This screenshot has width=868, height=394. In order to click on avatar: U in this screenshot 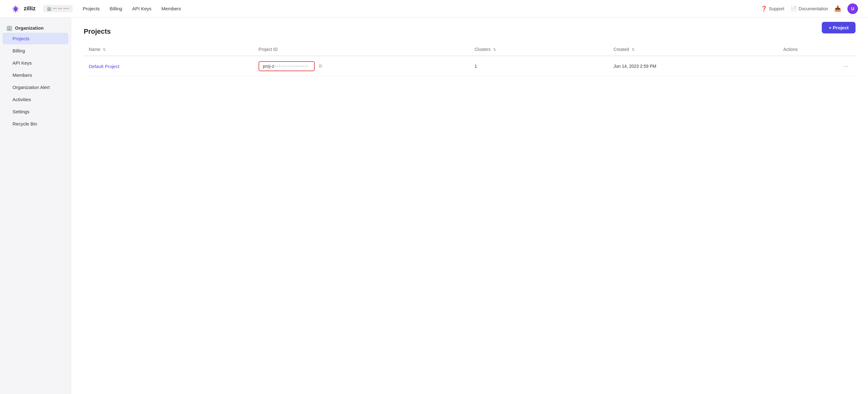, I will do `click(852, 9)`.